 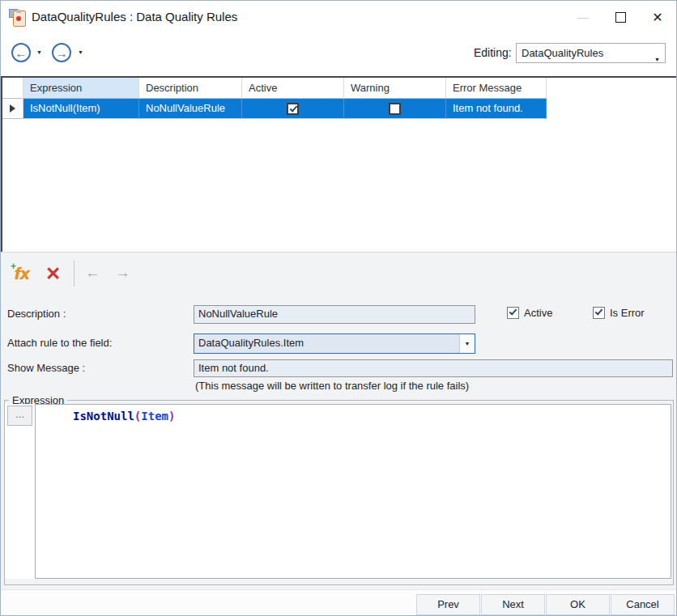 I want to click on row-indicator-cell, so click(x=13, y=108).